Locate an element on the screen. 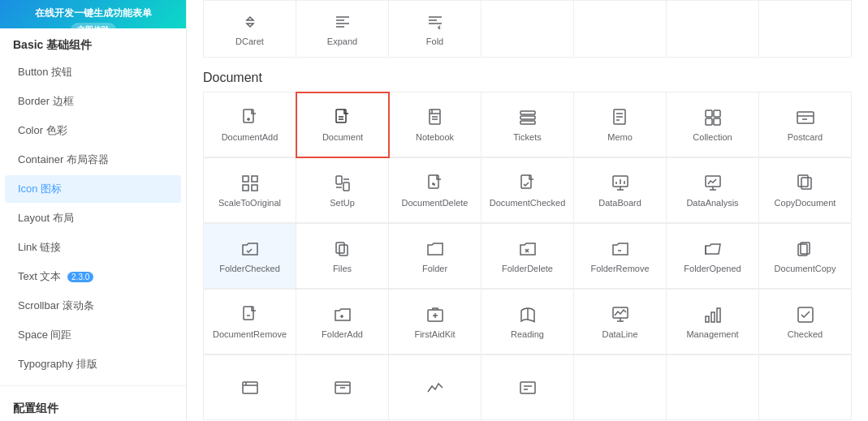 Image resolution: width=868 pixels, height=421 pixels. folder-label: Folder is located at coordinates (435, 268).